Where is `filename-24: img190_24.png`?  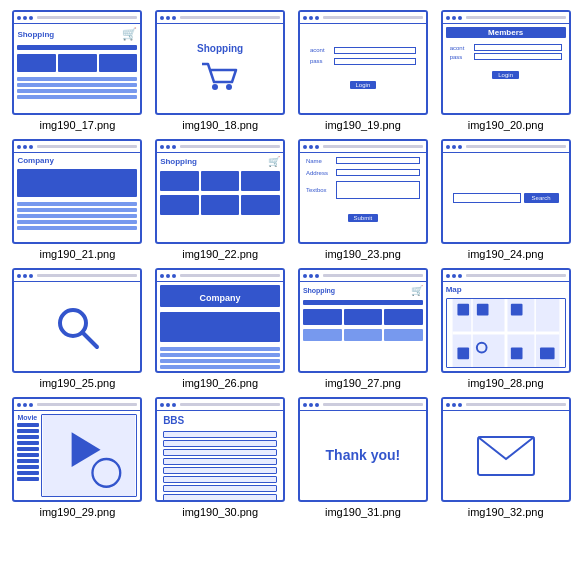
filename-24: img190_24.png is located at coordinates (506, 254).